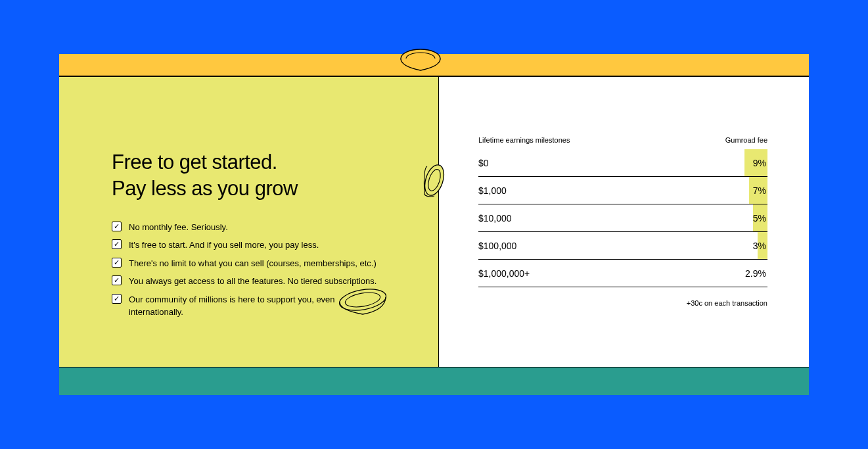 The image size is (868, 449). I want to click on milestone-value: $100,000, so click(497, 246).